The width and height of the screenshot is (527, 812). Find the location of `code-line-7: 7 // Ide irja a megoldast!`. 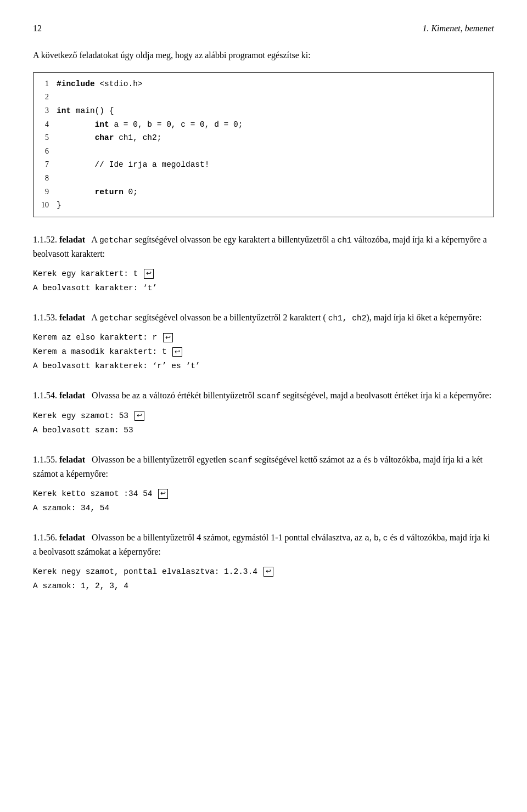

code-line-7: 7 // Ide irja a megoldast! is located at coordinates (260, 165).